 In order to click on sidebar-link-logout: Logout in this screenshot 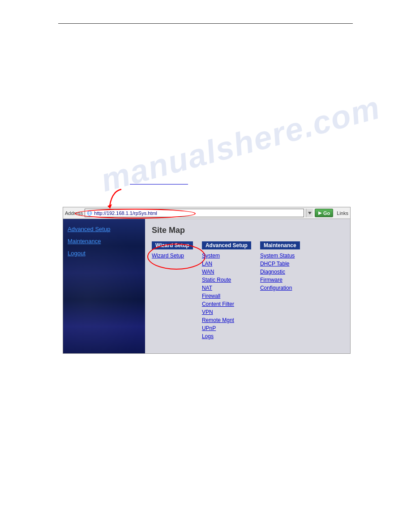, I will do `click(104, 253)`.